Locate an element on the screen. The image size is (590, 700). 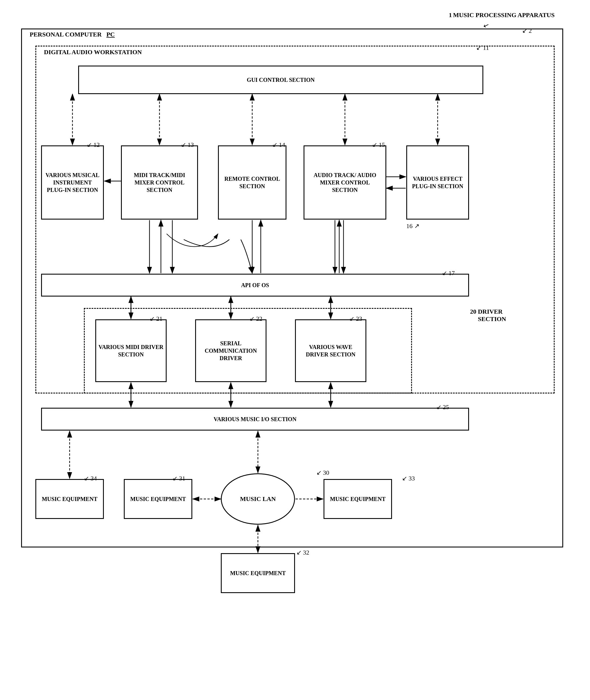
midi-track-label: MIDI TRACK/MIDI MIXER CONTROL SECTION is located at coordinates (160, 183).